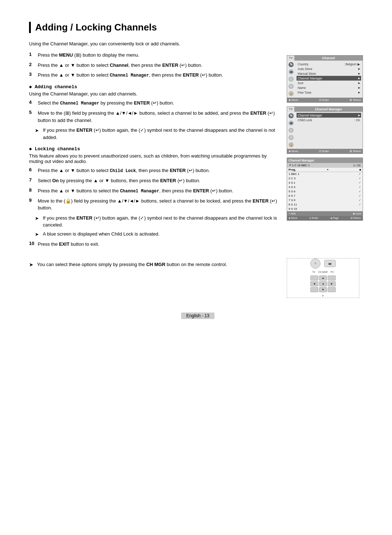  What do you see at coordinates (325, 205) in the screenshot?
I see `channel-row-8: 8 S 11✓` at bounding box center [325, 205].